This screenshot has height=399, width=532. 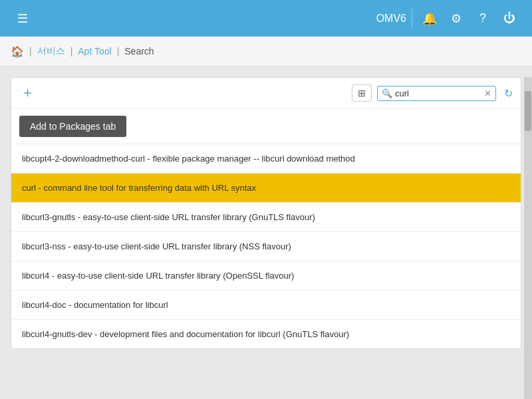 I want to click on grid-view-button: ⊞, so click(x=362, y=93).